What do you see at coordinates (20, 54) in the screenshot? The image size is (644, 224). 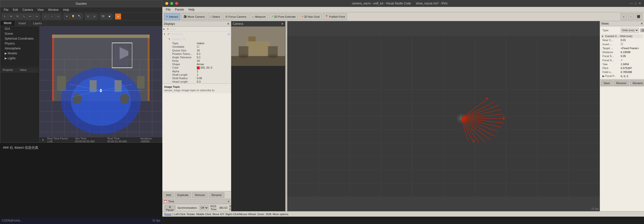 I see `sidebar-models: ▶ Models` at bounding box center [20, 54].